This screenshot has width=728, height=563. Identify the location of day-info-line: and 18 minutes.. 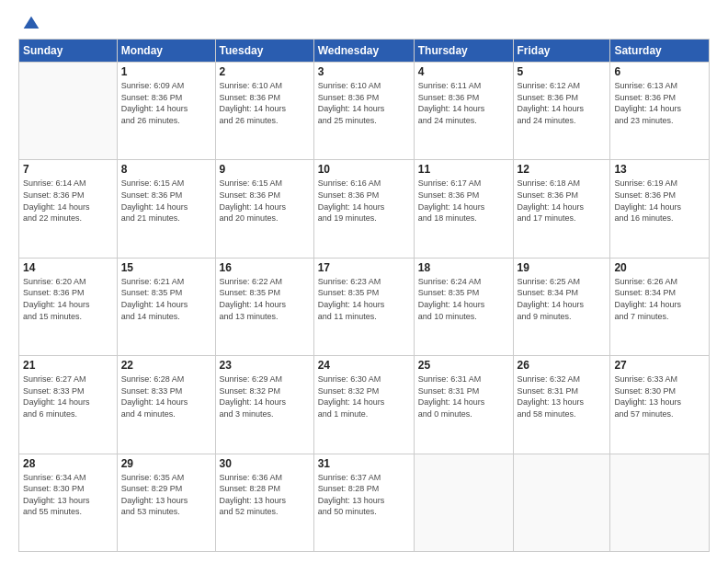
(463, 219).